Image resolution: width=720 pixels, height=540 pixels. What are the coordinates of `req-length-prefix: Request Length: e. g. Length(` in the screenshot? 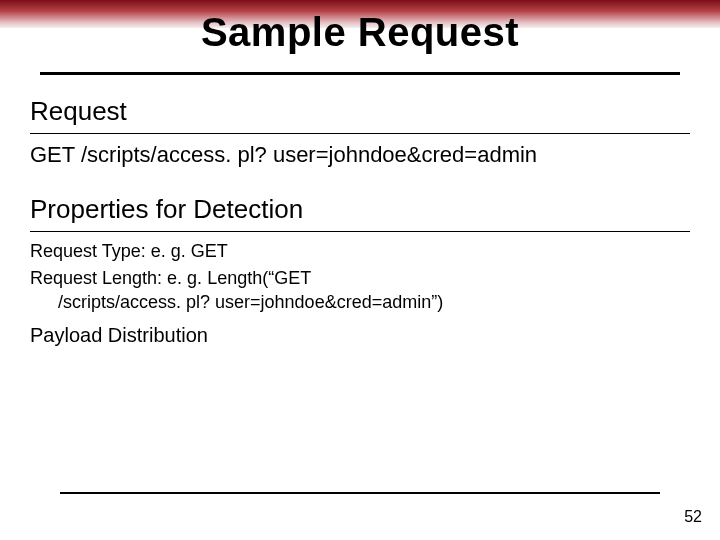 It's located at (149, 278).